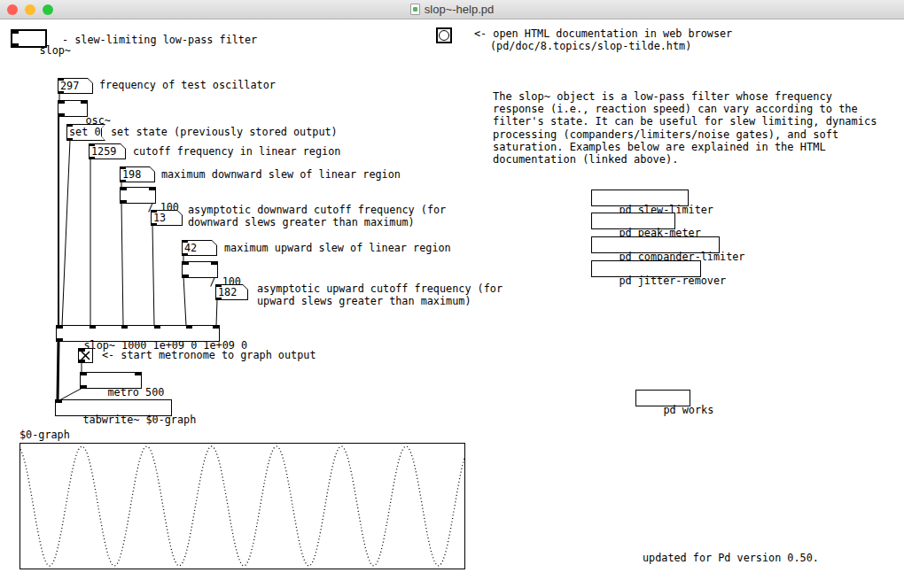 This screenshot has width=904, height=588. I want to click on up-asym-comment: asymptotic upward cutoff frequency (for …, so click(403, 295).